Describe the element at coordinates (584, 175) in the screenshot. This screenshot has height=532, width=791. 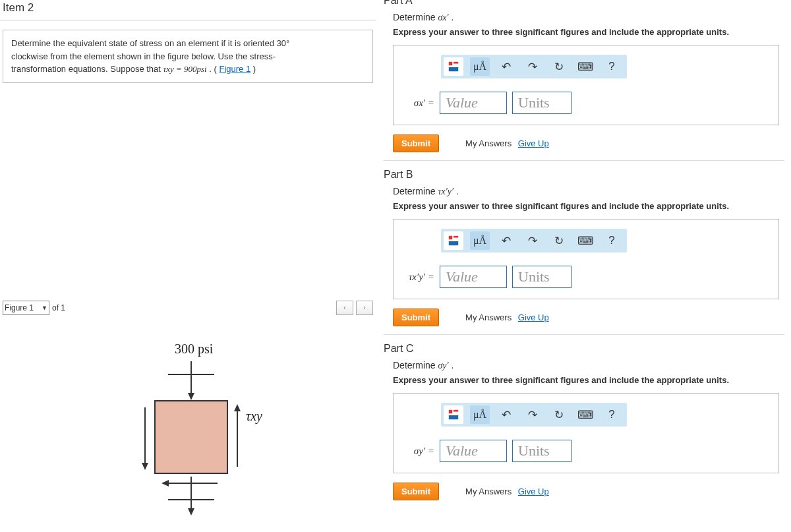
I see `part-b-heading: Part B` at that location.